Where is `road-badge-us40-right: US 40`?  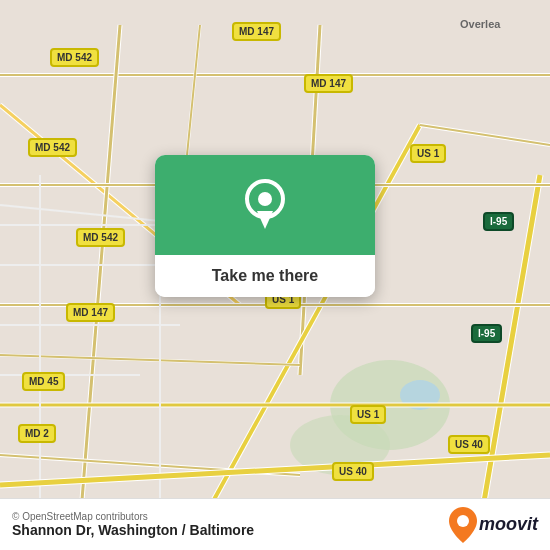 road-badge-us40-right: US 40 is located at coordinates (469, 444).